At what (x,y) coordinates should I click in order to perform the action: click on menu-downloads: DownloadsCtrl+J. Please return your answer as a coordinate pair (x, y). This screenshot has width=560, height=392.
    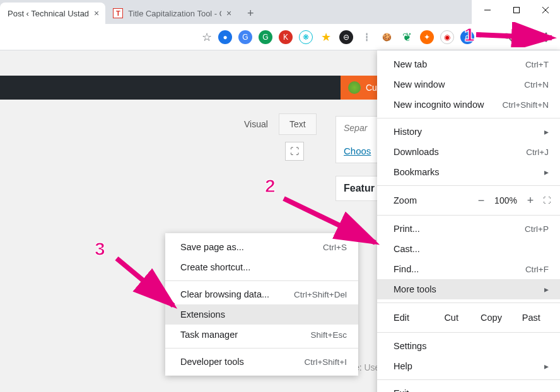
    Looking at the image, I should click on (469, 152).